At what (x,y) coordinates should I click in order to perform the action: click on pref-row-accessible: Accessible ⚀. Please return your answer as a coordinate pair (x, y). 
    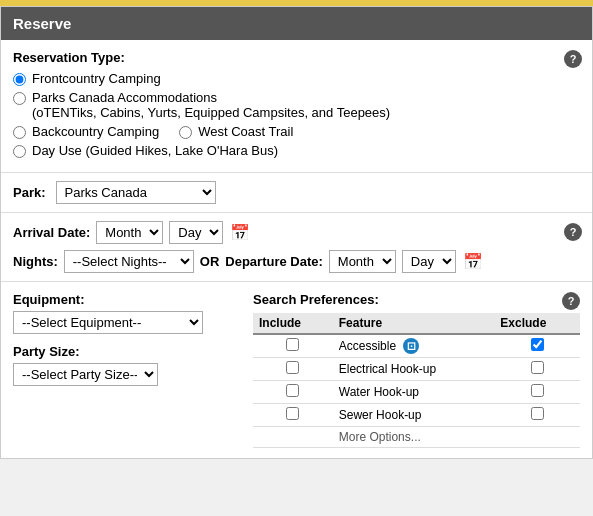
    Looking at the image, I should click on (416, 346).